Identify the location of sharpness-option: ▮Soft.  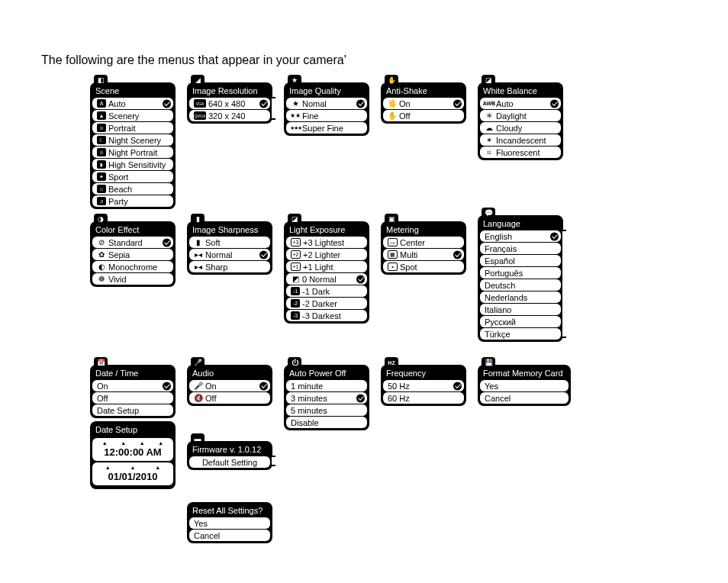
(230, 243).